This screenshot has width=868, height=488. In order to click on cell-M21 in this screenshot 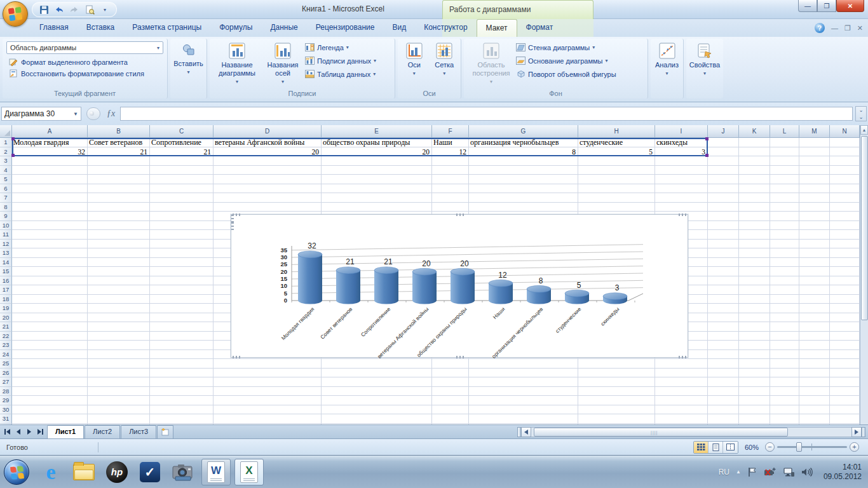, I will do `click(815, 327)`.